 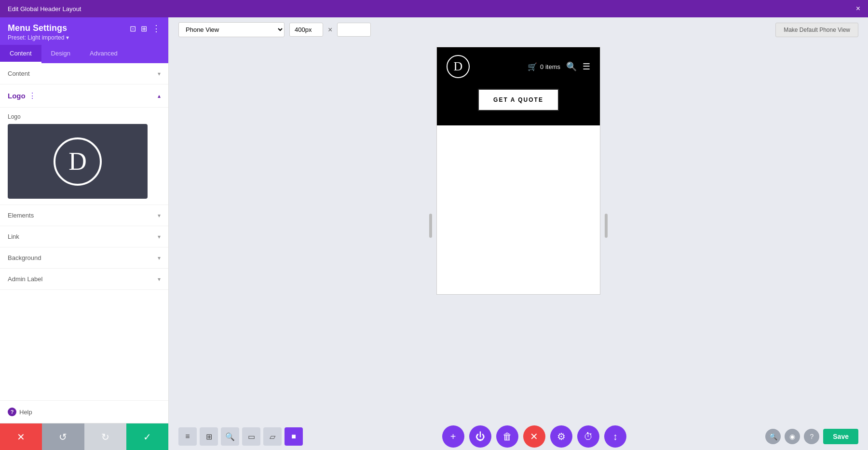 What do you see at coordinates (330, 30) in the screenshot?
I see `clear-width-button: ×` at bounding box center [330, 30].